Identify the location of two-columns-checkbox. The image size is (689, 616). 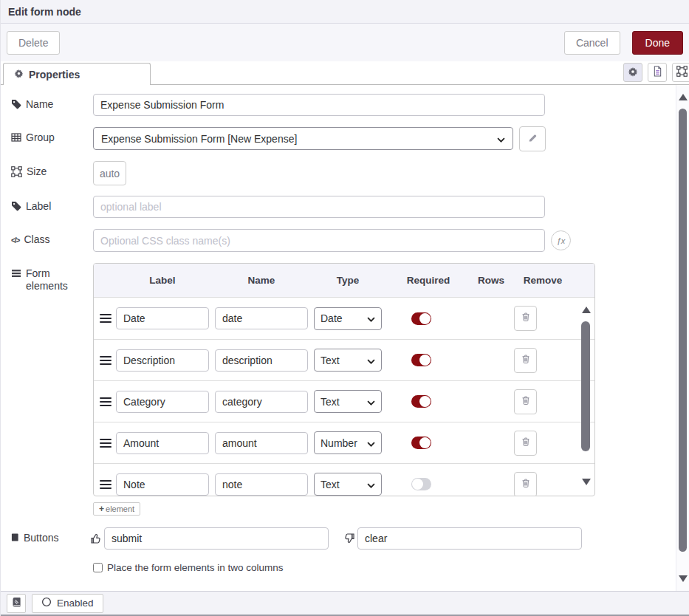
(97, 567).